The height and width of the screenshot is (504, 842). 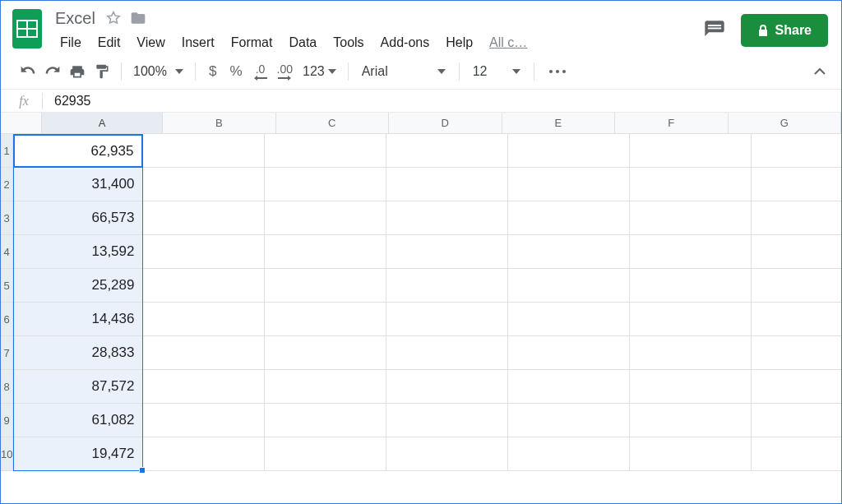 I want to click on row-header: 2, so click(x=7, y=184).